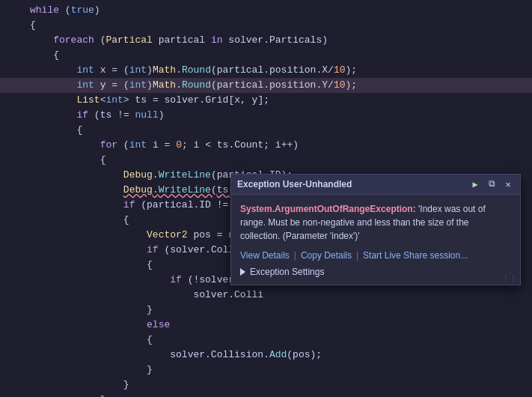 This screenshot has width=532, height=397. Describe the element at coordinates (265, 255) in the screenshot. I see `view-details-link: View Details` at that location.